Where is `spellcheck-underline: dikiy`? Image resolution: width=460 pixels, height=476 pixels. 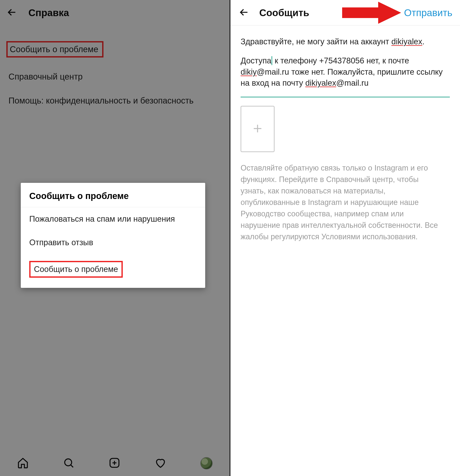 spellcheck-underline: dikiy is located at coordinates (249, 72).